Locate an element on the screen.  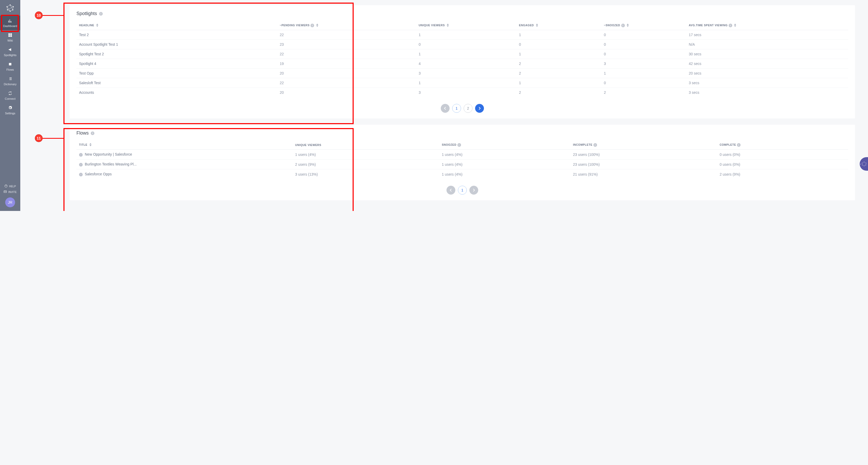
table-row: Salesloft Test221103 secs is located at coordinates (462, 83).